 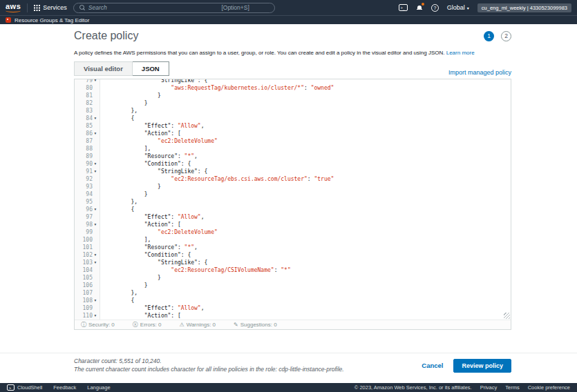 I want to click on gutter-cell: 86▾, so click(x=87, y=134).